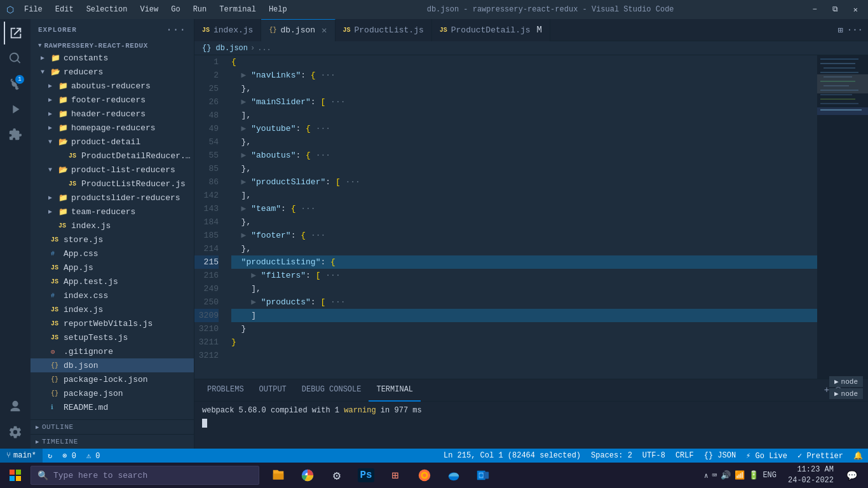 This screenshot has height=488, width=868. I want to click on outline-header: ▶ OUTLINE, so click(112, 427).